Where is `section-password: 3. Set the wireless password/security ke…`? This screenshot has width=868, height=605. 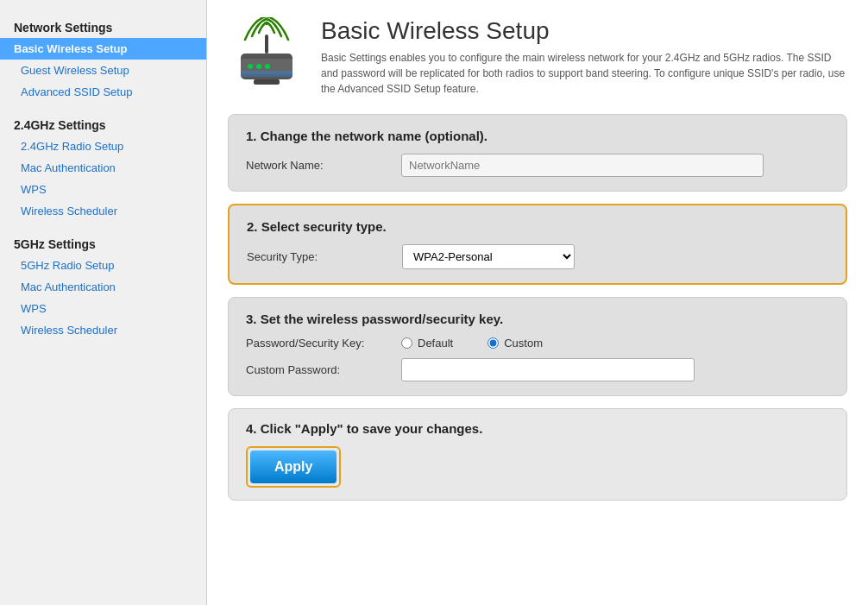 section-password: 3. Set the wireless password/security ke… is located at coordinates (538, 347).